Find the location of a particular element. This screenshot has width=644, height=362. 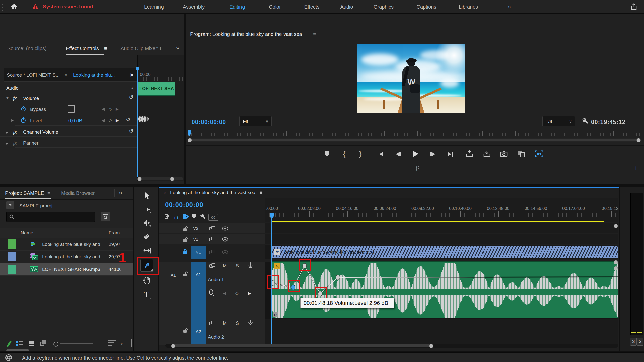

program-scrollbar-thumb is located at coordinates (414, 140).